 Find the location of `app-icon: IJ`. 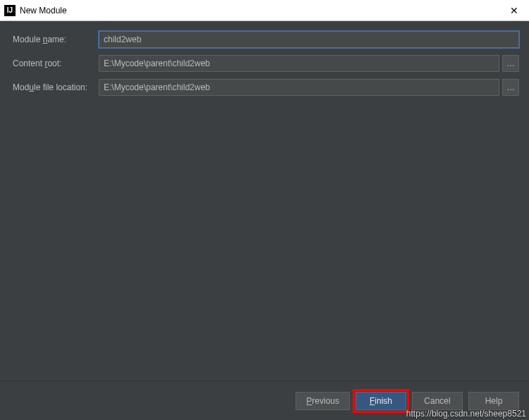

app-icon: IJ is located at coordinates (10, 11).